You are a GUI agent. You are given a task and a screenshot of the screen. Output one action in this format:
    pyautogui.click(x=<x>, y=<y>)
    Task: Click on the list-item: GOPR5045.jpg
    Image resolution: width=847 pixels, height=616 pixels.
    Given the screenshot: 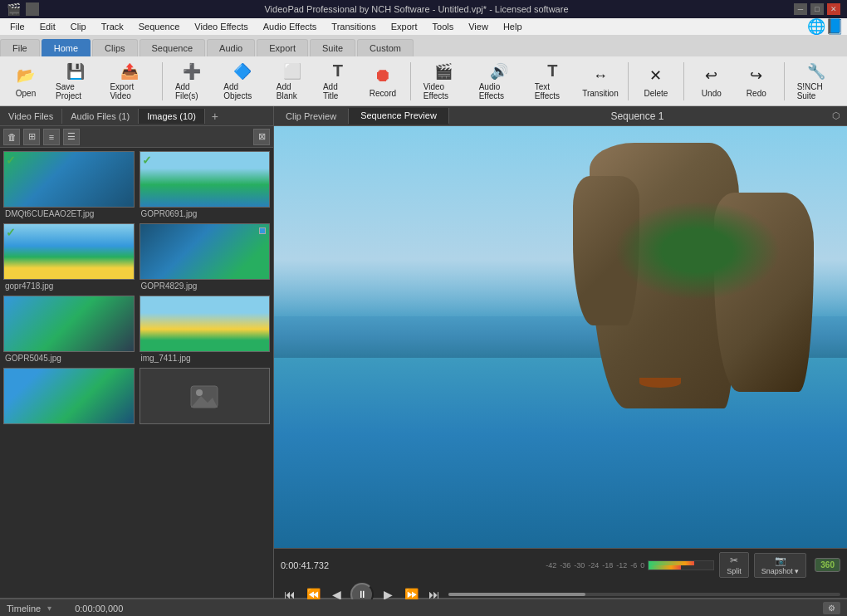 What is the action you would take?
    pyautogui.click(x=69, y=329)
    